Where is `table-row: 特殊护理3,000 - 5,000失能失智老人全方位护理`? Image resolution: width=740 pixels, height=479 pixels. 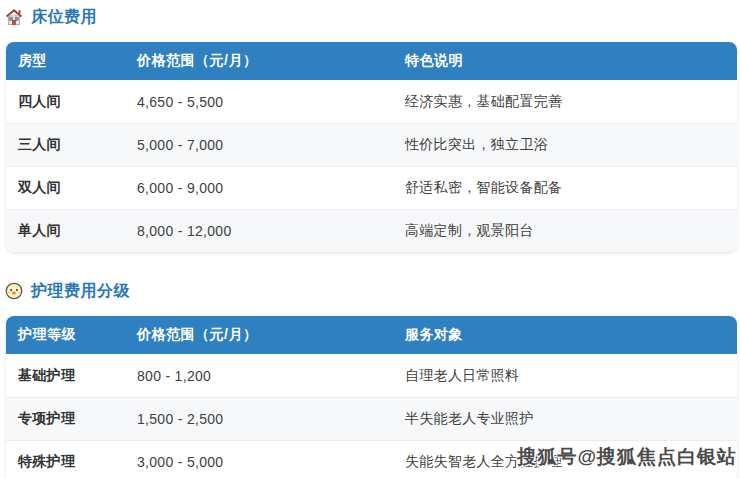 table-row: 特殊护理3,000 - 5,000失能失智老人全方位护理 is located at coordinates (372, 460).